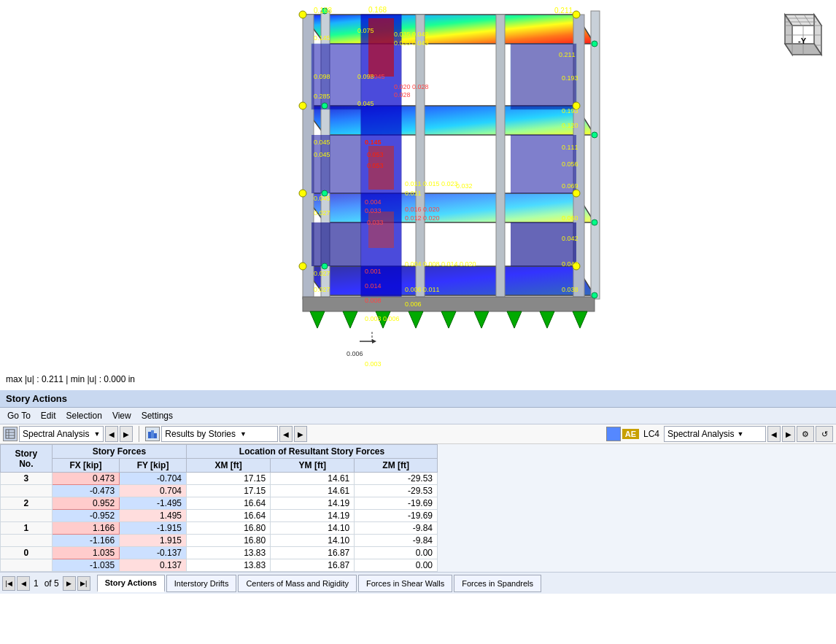 The image size is (836, 644). I want to click on nav-next-3: ▶, so click(789, 434).